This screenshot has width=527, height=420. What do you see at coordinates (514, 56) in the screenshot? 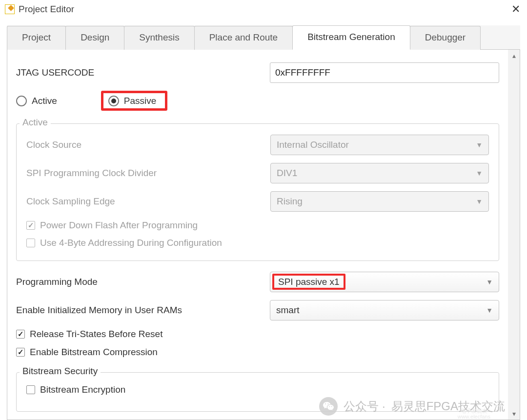
I see `scroll-up-icon: ▴` at bounding box center [514, 56].